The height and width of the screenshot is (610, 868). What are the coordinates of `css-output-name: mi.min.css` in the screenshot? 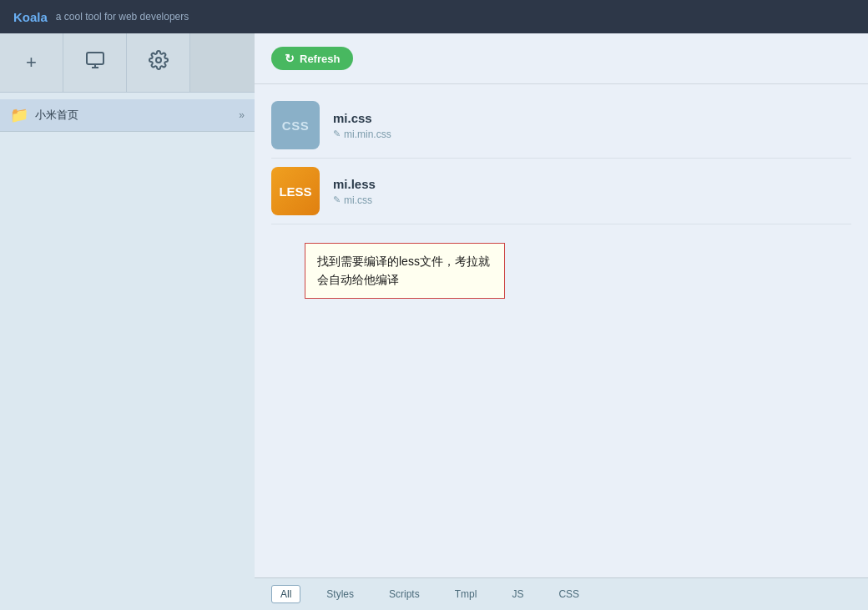 It's located at (367, 134).